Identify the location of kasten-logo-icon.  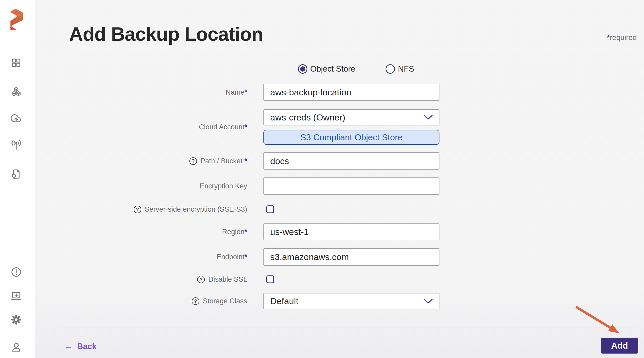
(16, 19).